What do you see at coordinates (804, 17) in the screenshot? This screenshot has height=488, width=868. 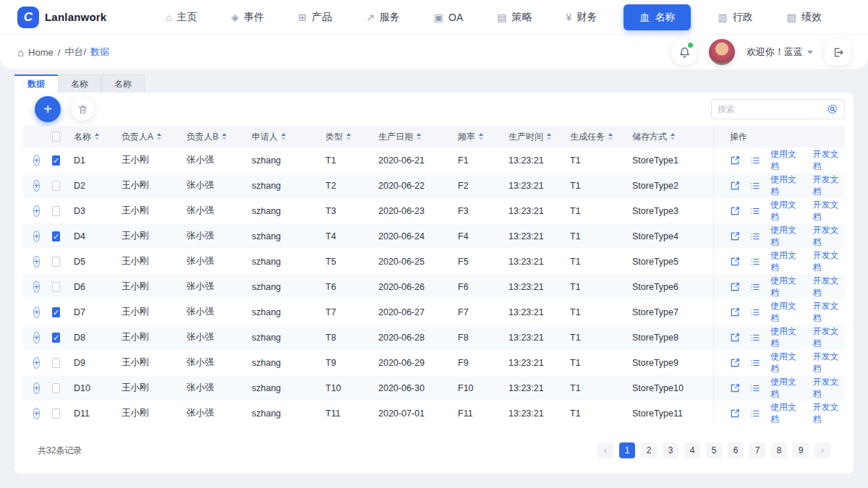 I see `nav-item: ▨ 绩效` at bounding box center [804, 17].